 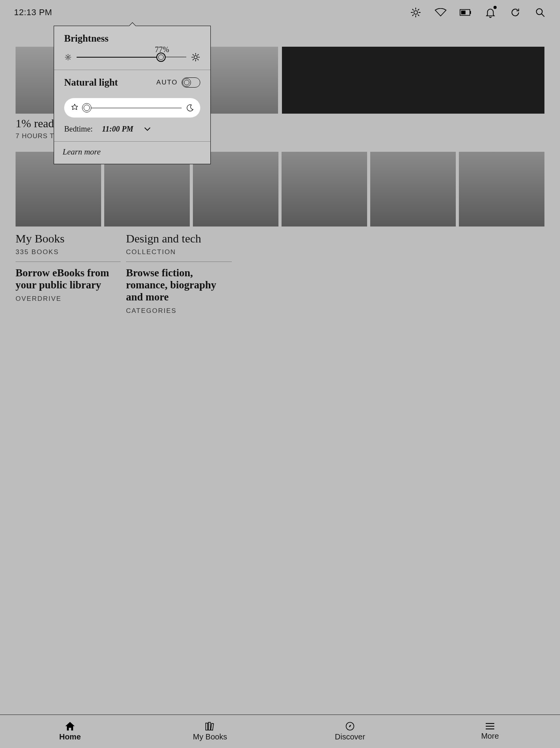 What do you see at coordinates (179, 291) in the screenshot?
I see `categories-link: Browse fiction, romance, biography and m…` at bounding box center [179, 291].